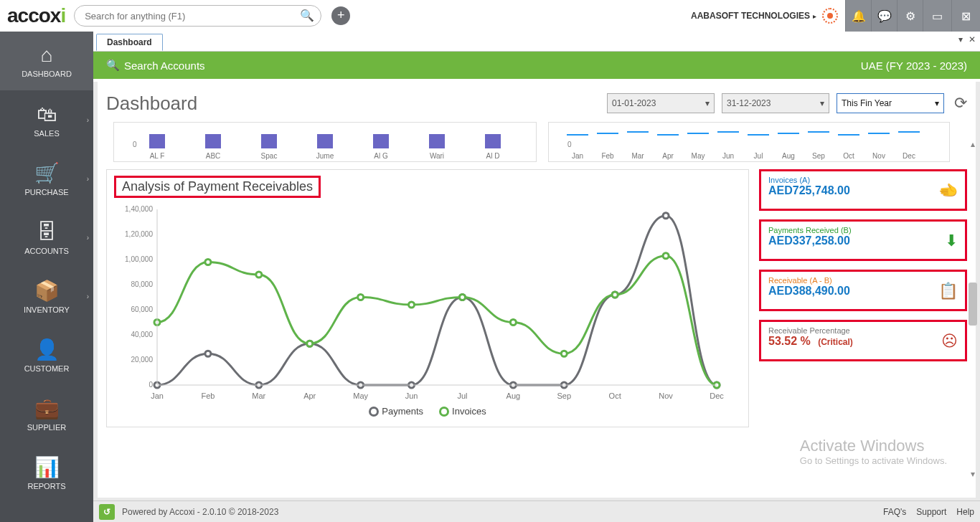 The image size is (980, 522). I want to click on nav-reports: 📊 REPORTS, so click(47, 473).